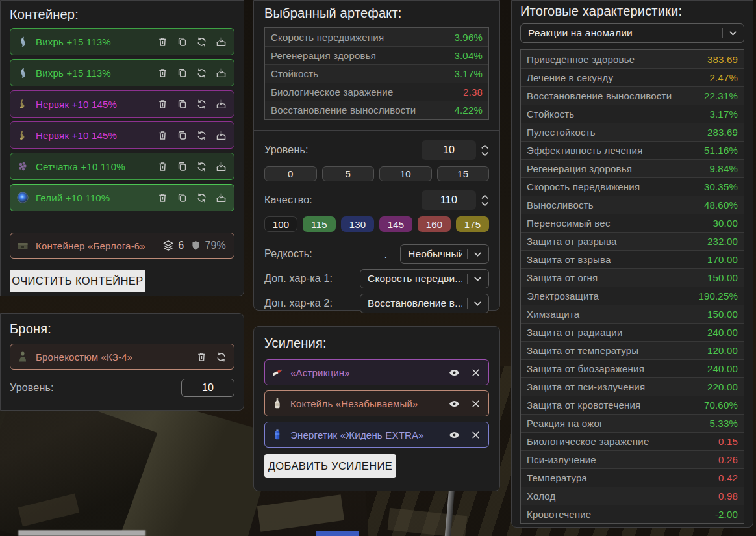 The image size is (756, 536). What do you see at coordinates (377, 403) in the screenshot?
I see `boost-item-row: Коктейль «Незабываемый»` at bounding box center [377, 403].